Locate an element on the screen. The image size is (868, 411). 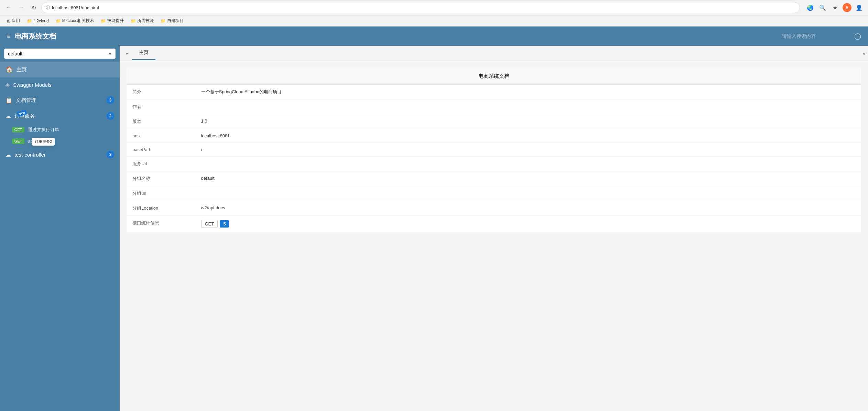
tabs-bar: « 主页 » is located at coordinates (494, 53).